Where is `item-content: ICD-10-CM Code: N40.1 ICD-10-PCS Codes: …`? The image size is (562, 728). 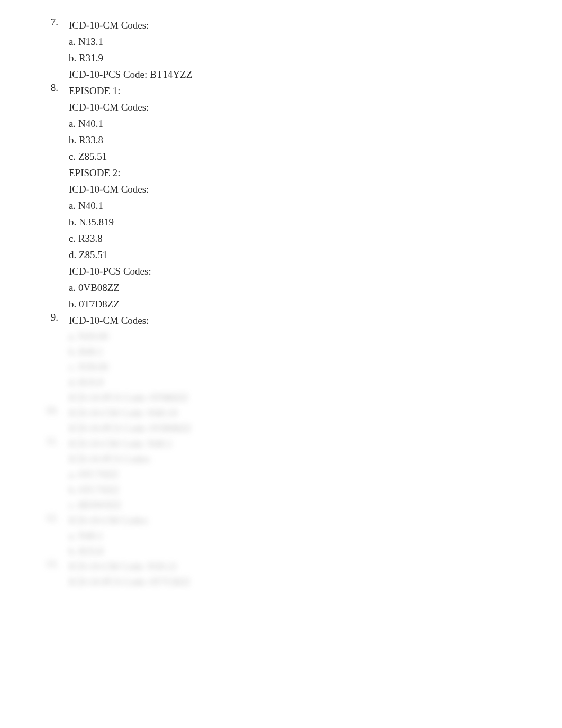 item-content: ICD-10-CM Code: N40.1 ICD-10-PCS Codes: … is located at coordinates (300, 474).